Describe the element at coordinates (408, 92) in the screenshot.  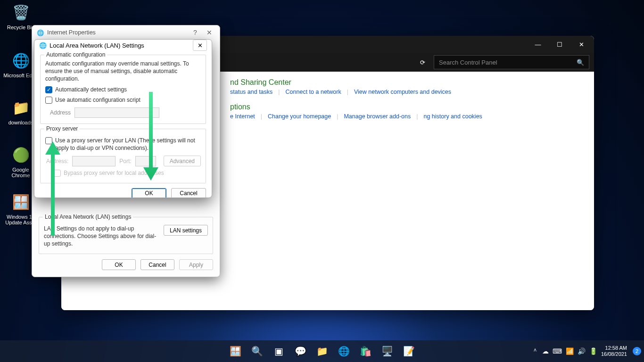
I see `section-links-network: status and tasks| Connect to a network| …` at that location.